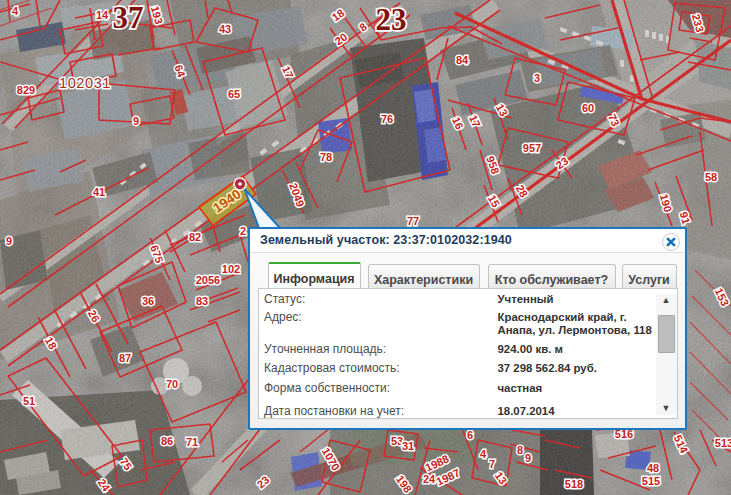 Image resolution: width=731 pixels, height=495 pixels. I want to click on svg-text: 102, so click(231, 269).